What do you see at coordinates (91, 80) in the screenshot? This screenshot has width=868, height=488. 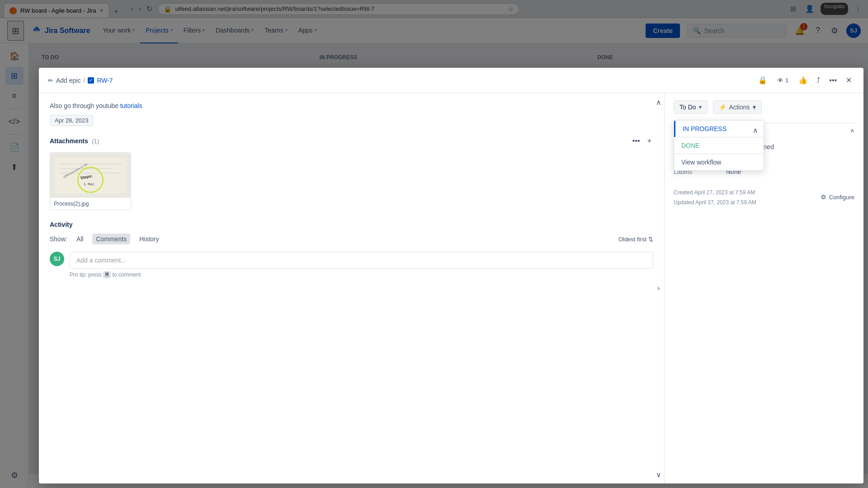 I see `issue-type-icon: ✓` at bounding box center [91, 80].